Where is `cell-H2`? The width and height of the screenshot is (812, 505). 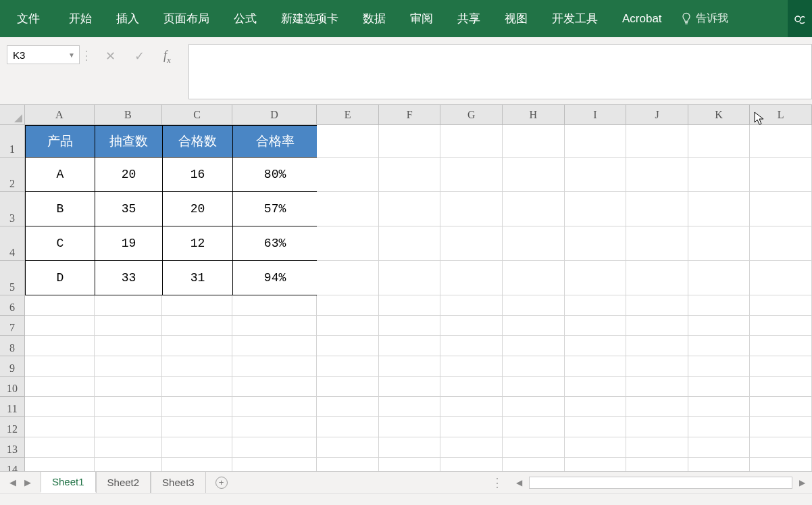 cell-H2 is located at coordinates (534, 174).